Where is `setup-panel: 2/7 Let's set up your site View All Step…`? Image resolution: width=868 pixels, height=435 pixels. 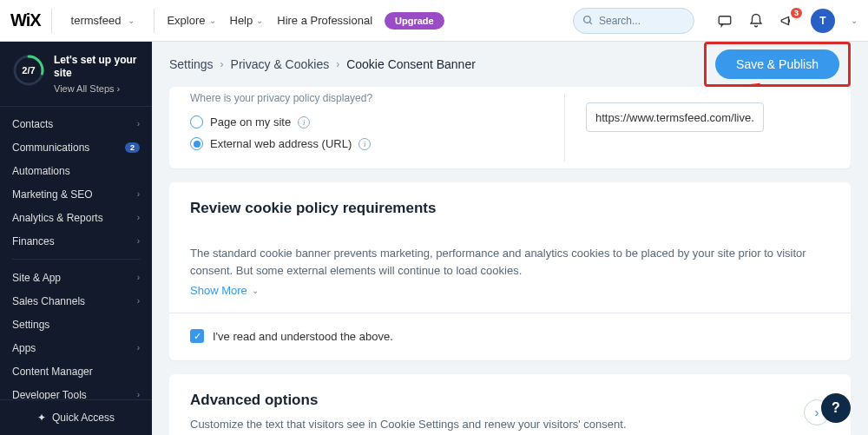 setup-panel: 2/7 Let's set up your site View All Step… is located at coordinates (76, 75).